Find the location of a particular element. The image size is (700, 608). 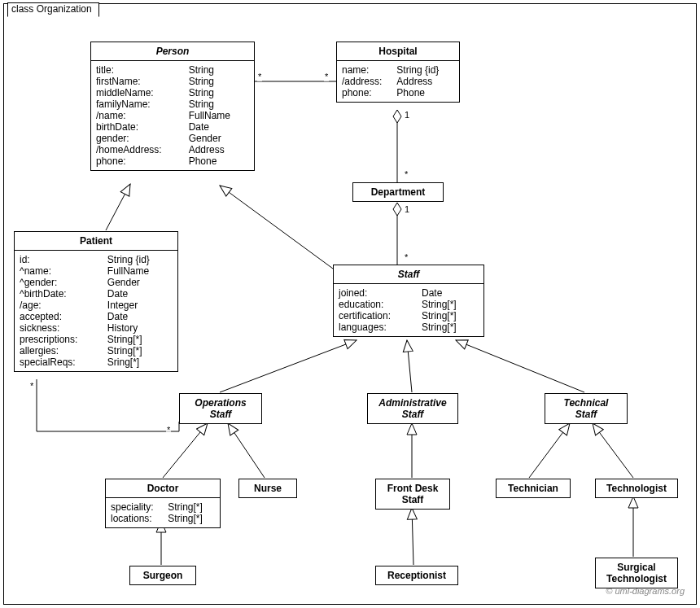

class-frontdesk: Front Desk Staff is located at coordinates (413, 494).